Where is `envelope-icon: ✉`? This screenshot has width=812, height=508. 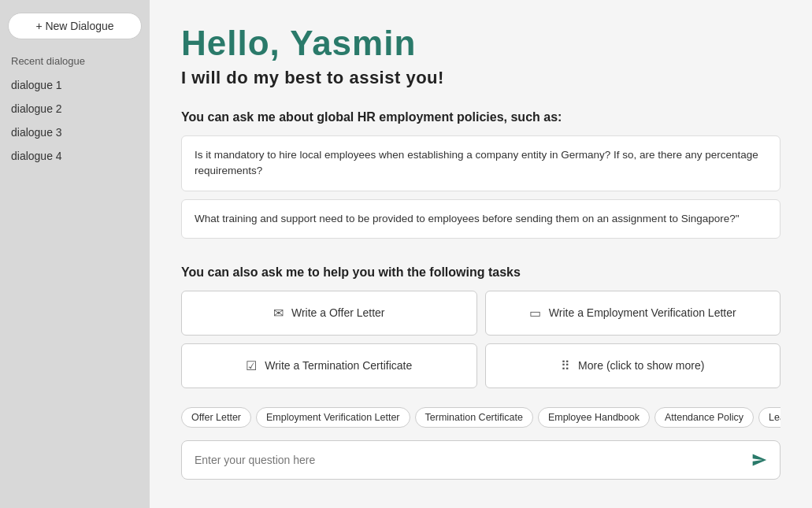
envelope-icon: ✉ is located at coordinates (279, 313).